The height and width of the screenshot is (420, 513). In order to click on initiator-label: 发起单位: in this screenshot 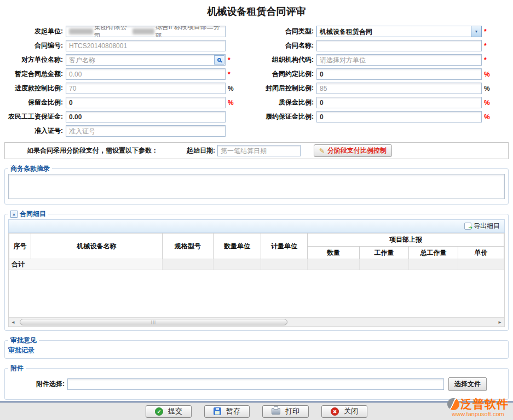, I will do `click(35, 32)`.